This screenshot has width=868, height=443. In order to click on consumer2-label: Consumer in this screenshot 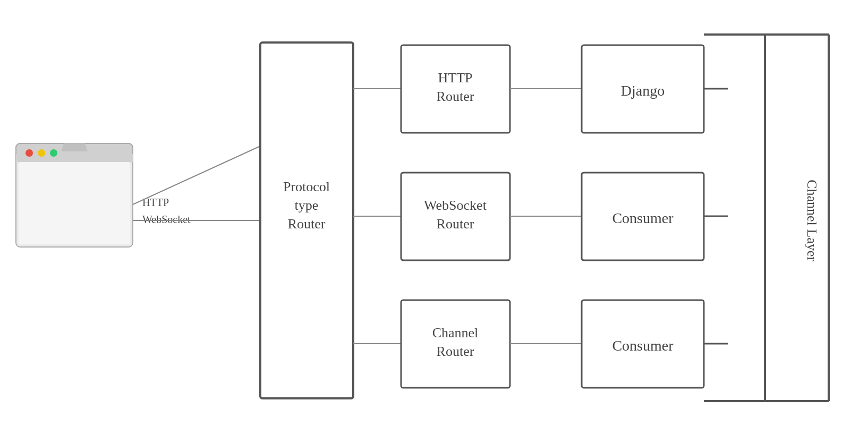, I will do `click(643, 345)`.